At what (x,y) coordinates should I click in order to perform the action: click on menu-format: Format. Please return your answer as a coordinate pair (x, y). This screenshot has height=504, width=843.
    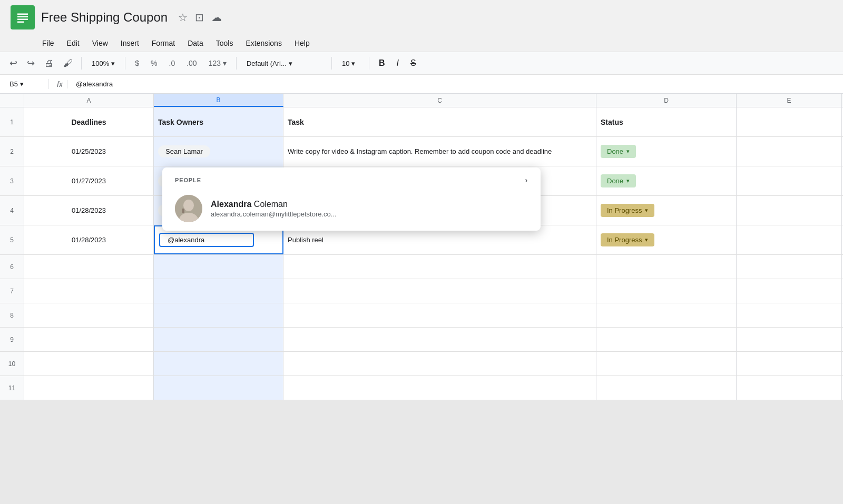
    Looking at the image, I should click on (163, 43).